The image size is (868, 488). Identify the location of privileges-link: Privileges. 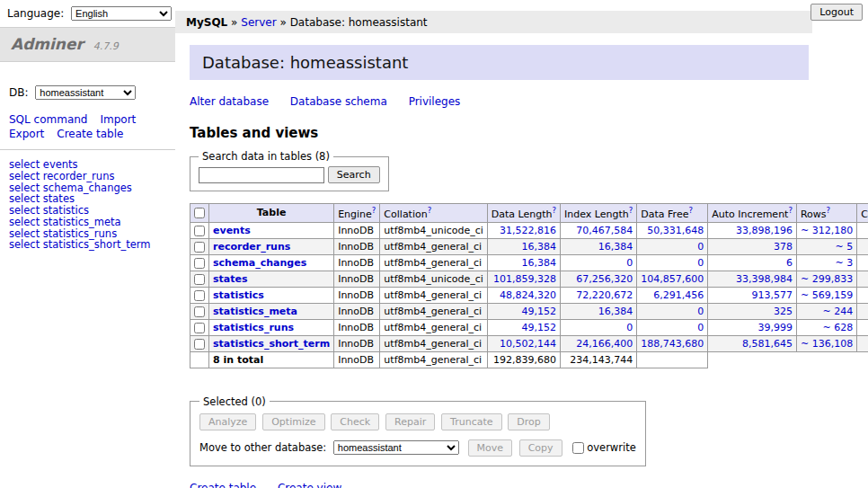
(435, 102).